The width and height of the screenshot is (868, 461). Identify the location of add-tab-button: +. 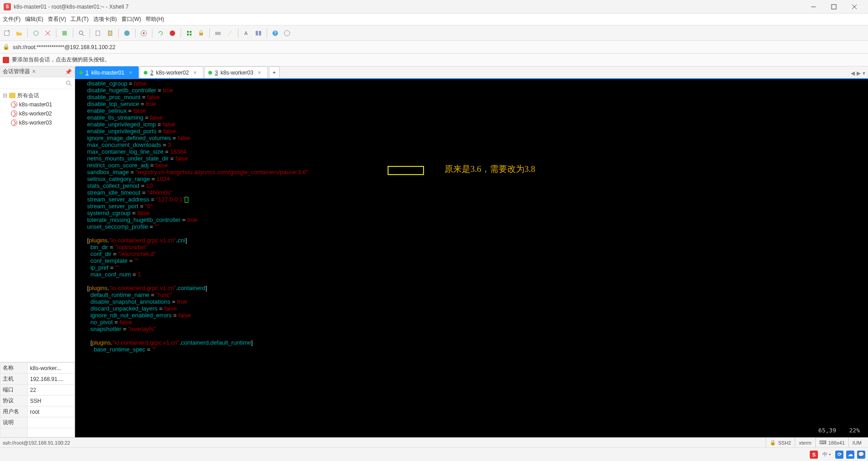
(274, 72).